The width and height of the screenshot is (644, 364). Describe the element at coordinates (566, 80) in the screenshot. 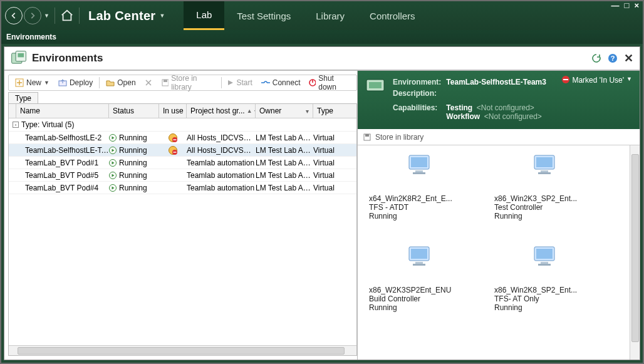

I see `in-use-icon` at that location.